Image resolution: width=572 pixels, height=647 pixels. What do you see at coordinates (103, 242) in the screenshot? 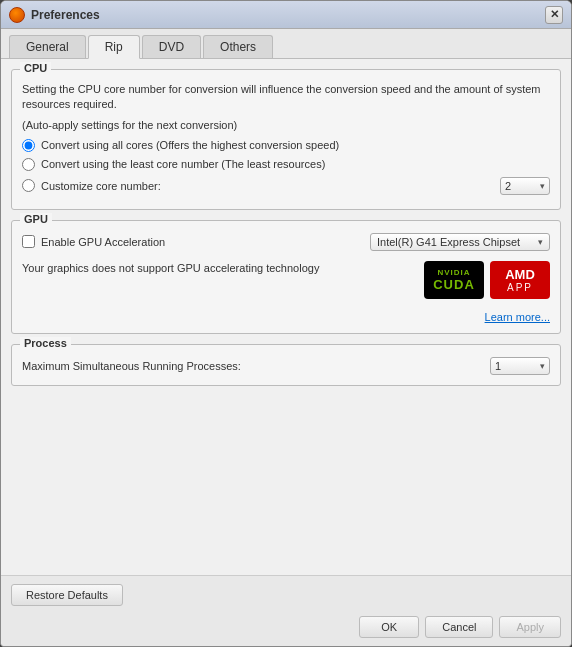
I see `gpu-enable-label: Enable GPU Acceleration` at bounding box center [103, 242].